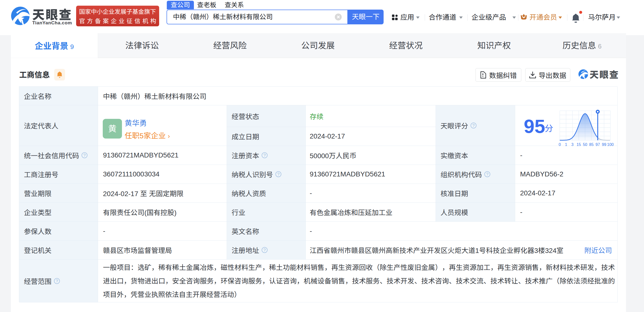 This screenshot has height=312, width=644. Describe the element at coordinates (585, 145) in the screenshot. I see `svg-text: 50` at that location.